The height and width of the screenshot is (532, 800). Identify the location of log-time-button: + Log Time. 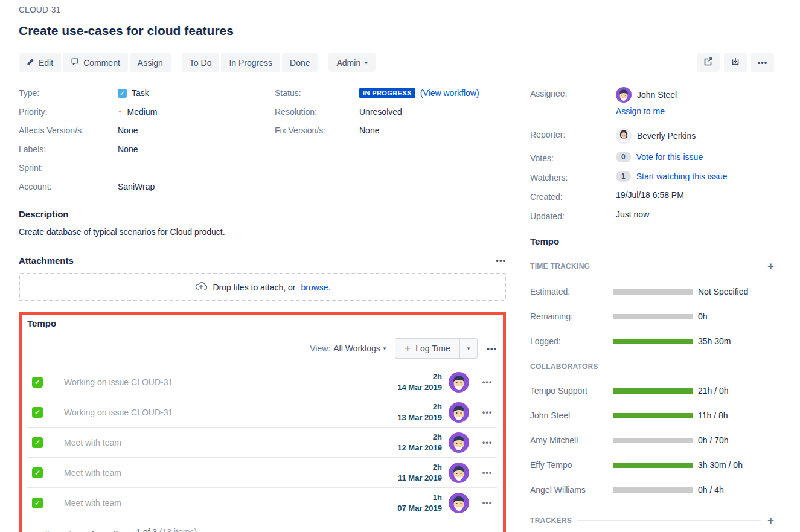
(427, 348).